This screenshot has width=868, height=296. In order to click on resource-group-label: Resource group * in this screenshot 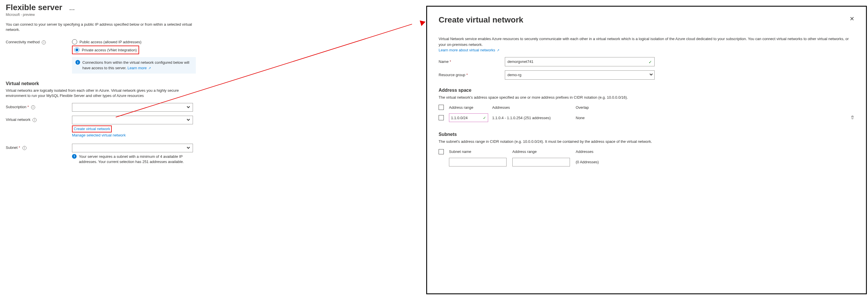, I will do `click(472, 75)`.